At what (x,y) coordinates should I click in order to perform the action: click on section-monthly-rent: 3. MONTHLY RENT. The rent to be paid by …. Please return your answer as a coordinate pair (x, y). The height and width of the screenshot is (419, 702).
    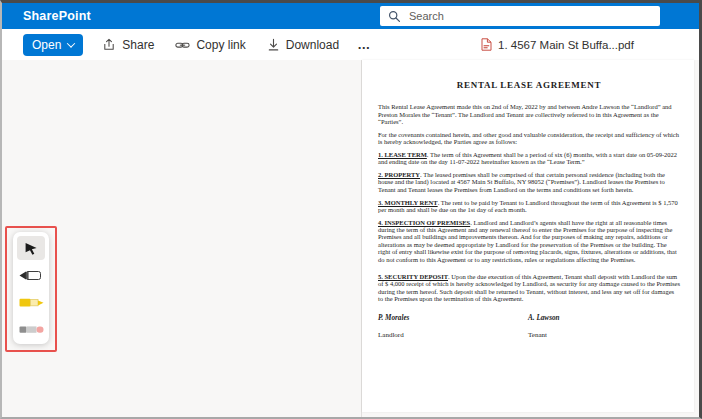
    Looking at the image, I should click on (529, 206).